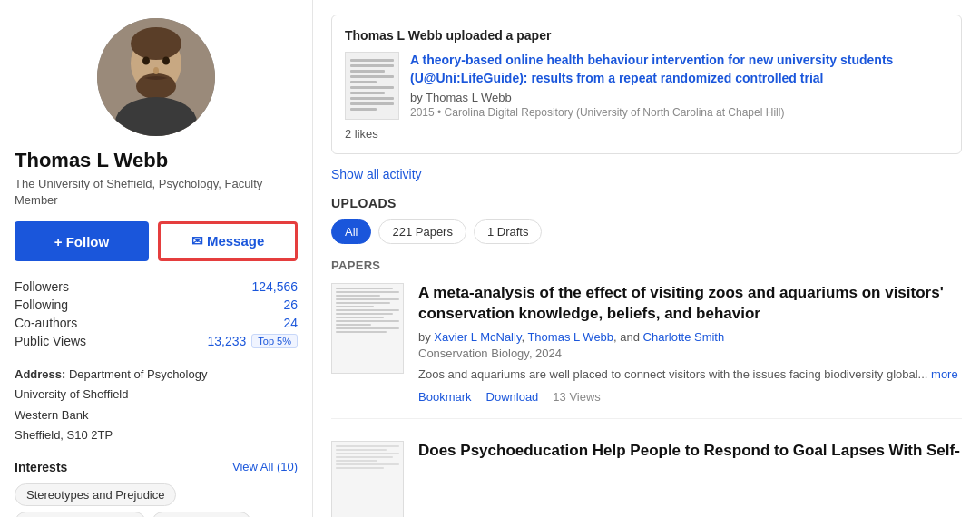  What do you see at coordinates (646, 174) in the screenshot?
I see `show-all-activity-link: Show all activity` at bounding box center [646, 174].